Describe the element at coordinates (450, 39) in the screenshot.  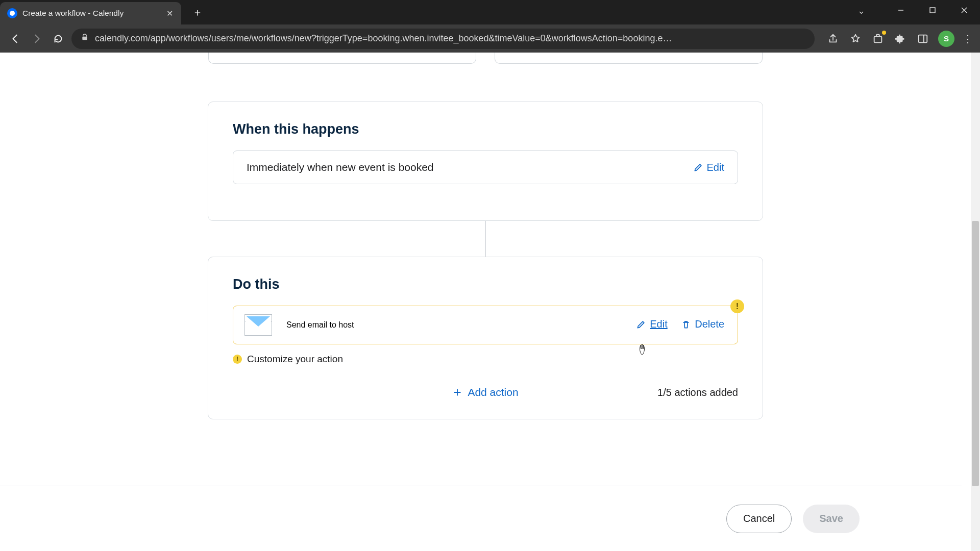
I see `address-text: calendly.com/app/workflows/users/me/work…` at that location.